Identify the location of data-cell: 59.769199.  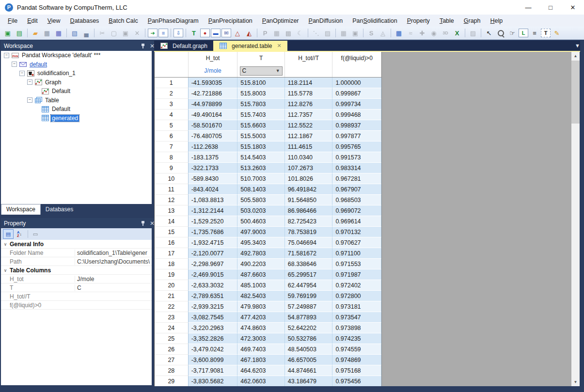
(309, 296).